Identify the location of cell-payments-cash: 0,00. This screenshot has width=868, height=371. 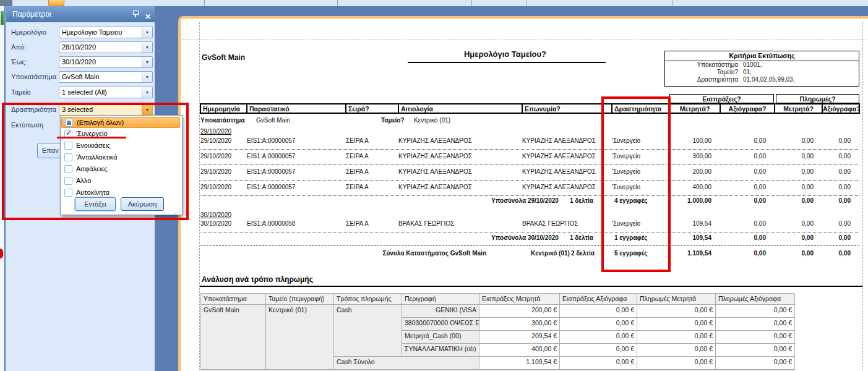
(798, 174).